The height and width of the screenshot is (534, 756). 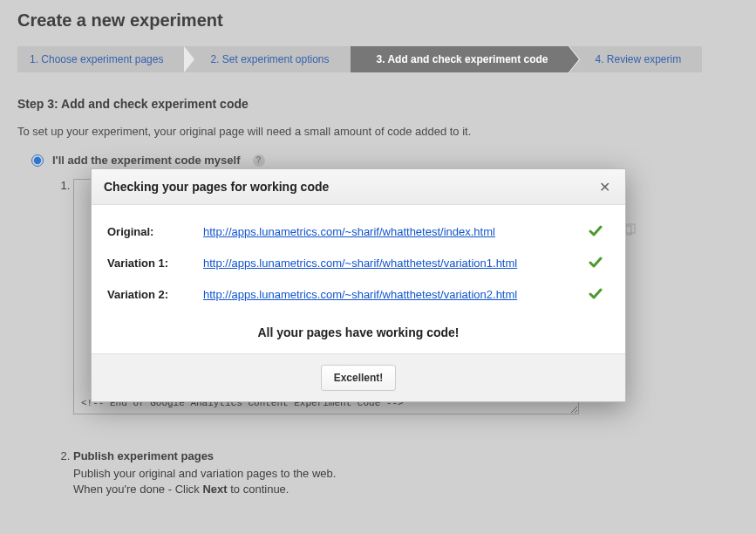 What do you see at coordinates (358, 377) in the screenshot?
I see `modal-footer: Excellent!` at bounding box center [358, 377].